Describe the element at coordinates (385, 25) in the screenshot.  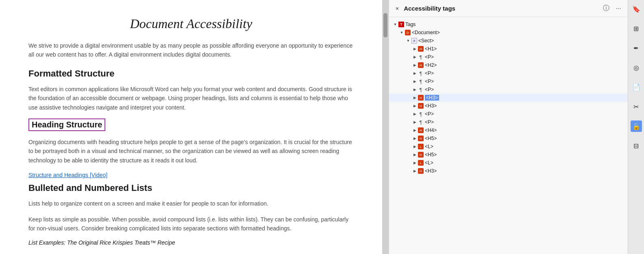
I see `scrollbar-thumb` at that location.